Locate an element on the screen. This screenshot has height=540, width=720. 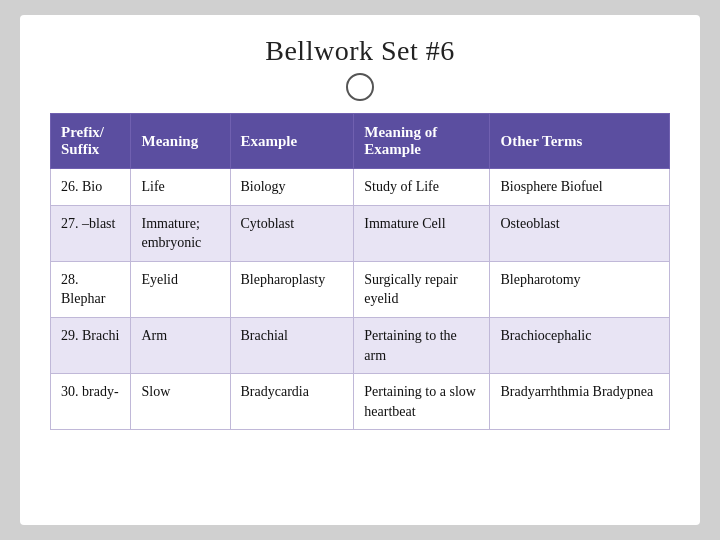
cell-prefix: 28. Blephar is located at coordinates (91, 289).